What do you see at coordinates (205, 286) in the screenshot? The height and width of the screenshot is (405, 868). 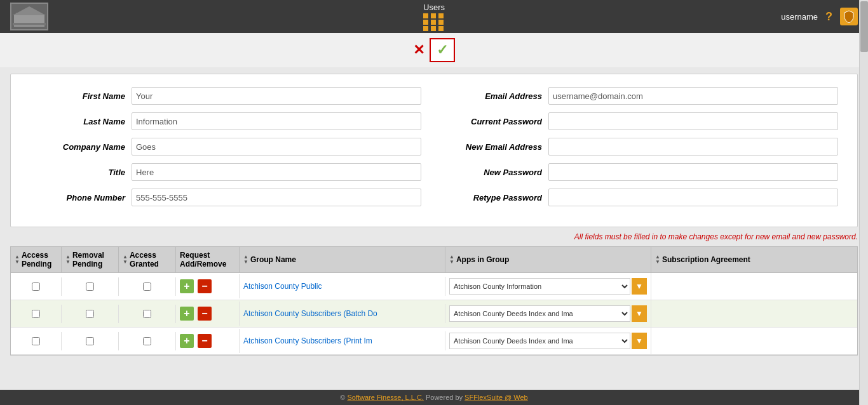 I see `remove-button-1: −` at bounding box center [205, 286].